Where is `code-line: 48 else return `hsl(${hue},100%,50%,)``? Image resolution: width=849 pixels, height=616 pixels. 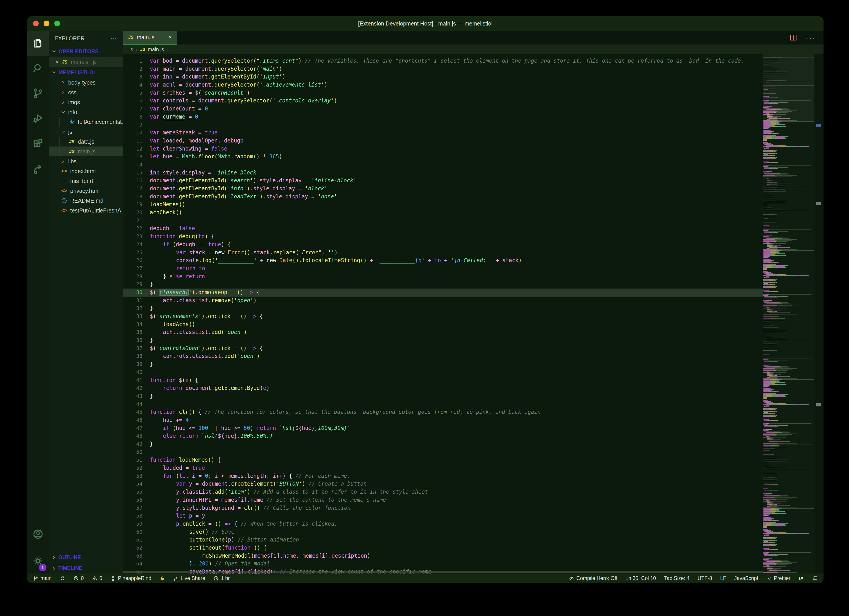 code-line: 48 else return `hsl(${hue},100%,50%,)` is located at coordinates (443, 436).